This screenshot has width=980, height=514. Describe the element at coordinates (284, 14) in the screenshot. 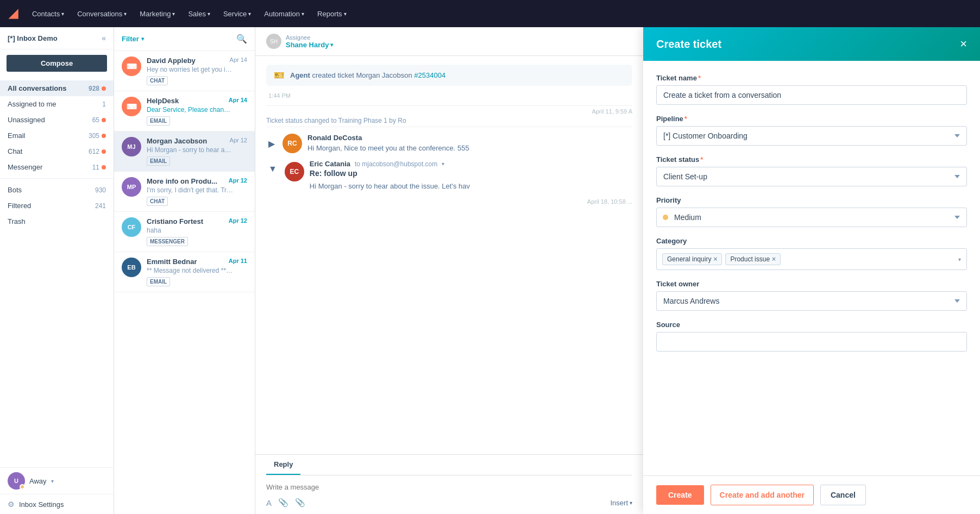

I see `nav-item-automation: Automation▾` at that location.